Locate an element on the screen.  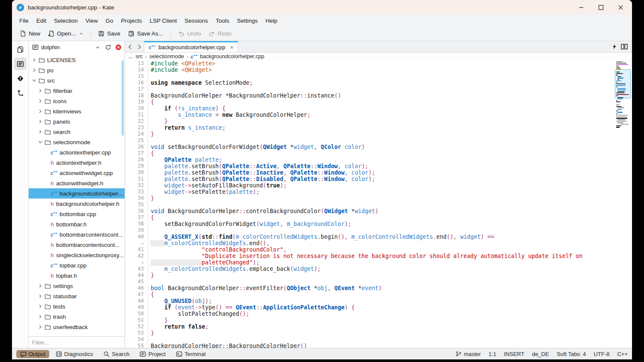
tree-item-actionwithwidget-h: hactionwithwidget.h is located at coordinates (77, 183).